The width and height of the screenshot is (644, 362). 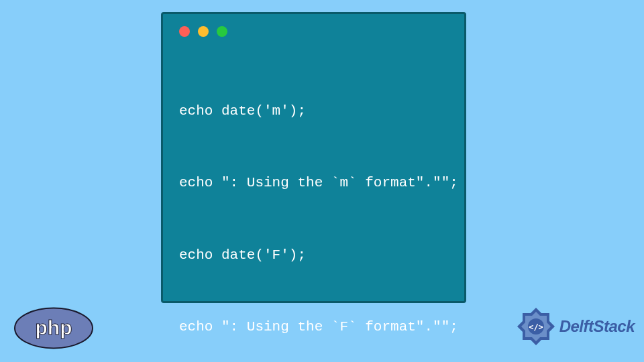 I want to click on close-icon, so click(x=184, y=32).